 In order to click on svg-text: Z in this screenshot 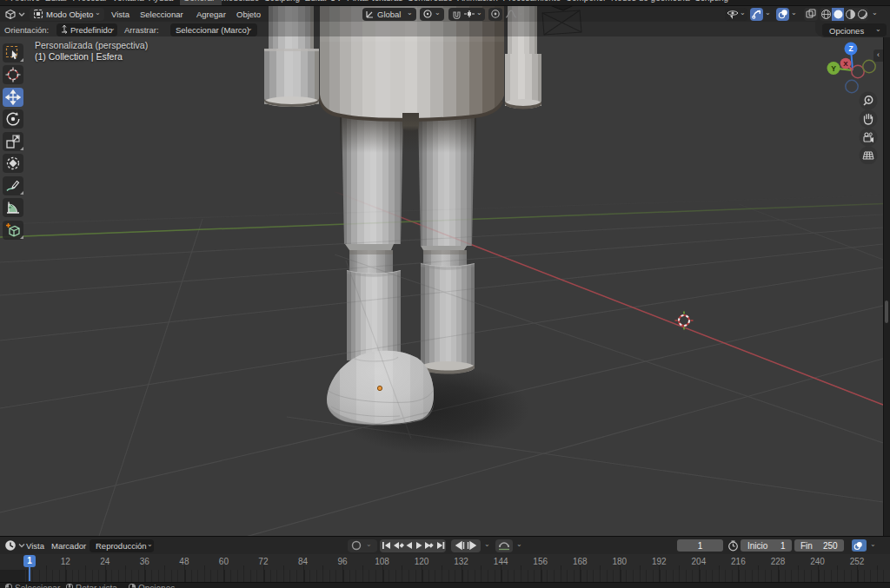, I will do `click(850, 49)`.